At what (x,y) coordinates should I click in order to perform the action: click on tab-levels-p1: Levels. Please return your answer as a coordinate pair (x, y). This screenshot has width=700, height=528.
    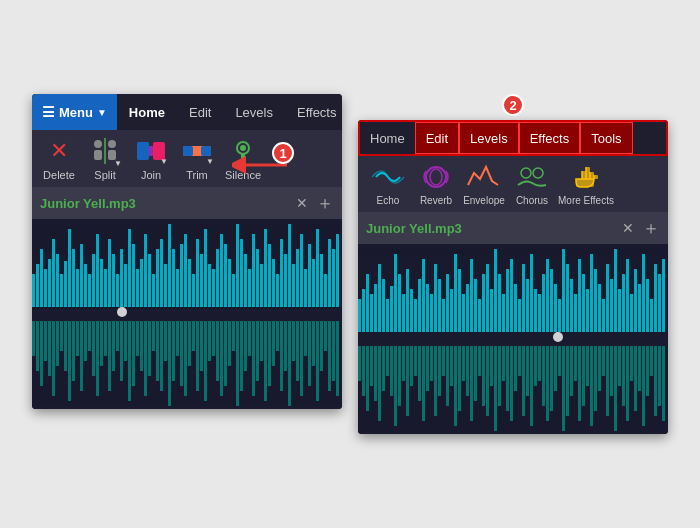
    Looking at the image, I should click on (254, 112).